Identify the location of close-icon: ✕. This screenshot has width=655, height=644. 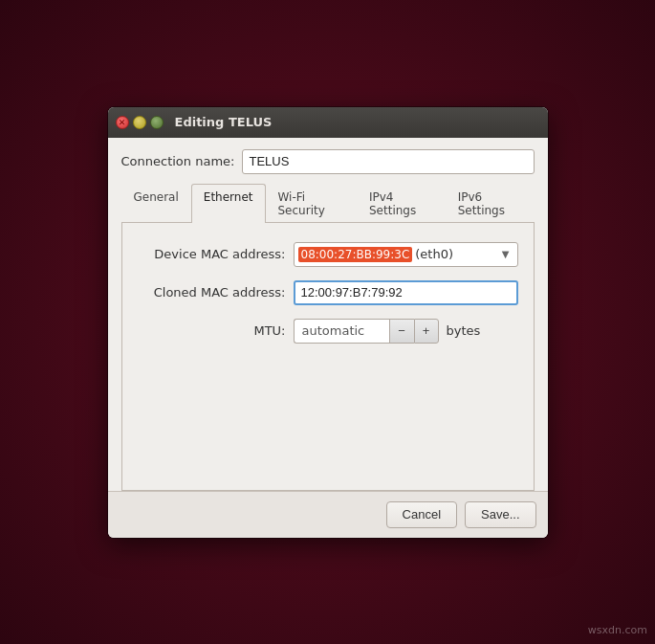
(122, 122).